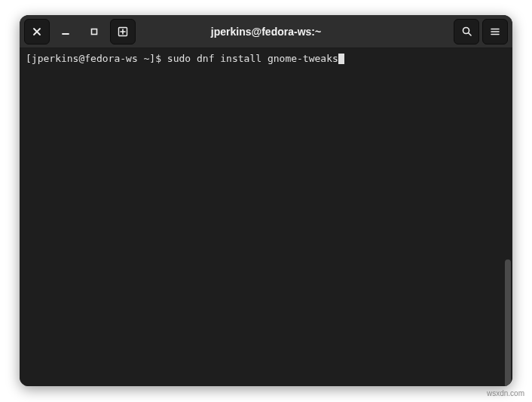 The image size is (532, 402). Describe the element at coordinates (481, 32) in the screenshot. I see `titlebar-right` at that location.